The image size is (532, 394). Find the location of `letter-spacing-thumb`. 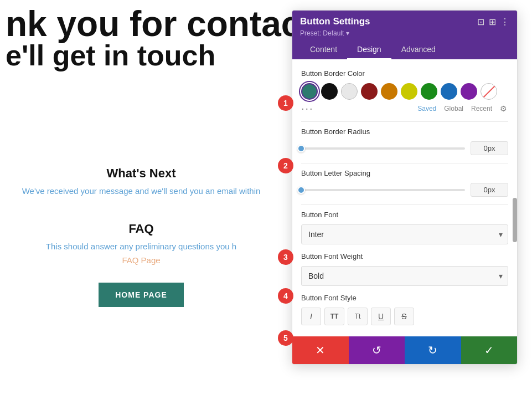

letter-spacing-thumb is located at coordinates (301, 190).